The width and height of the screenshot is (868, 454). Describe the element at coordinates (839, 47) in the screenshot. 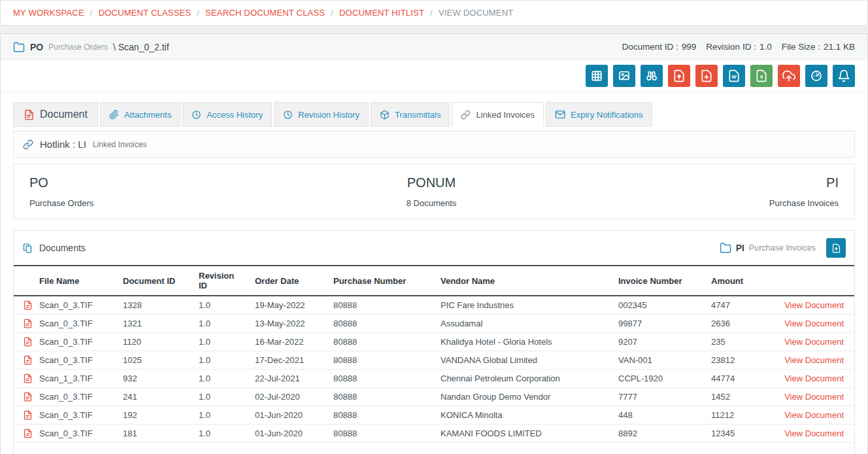

I see `file-size-value: 21.1 KB` at that location.